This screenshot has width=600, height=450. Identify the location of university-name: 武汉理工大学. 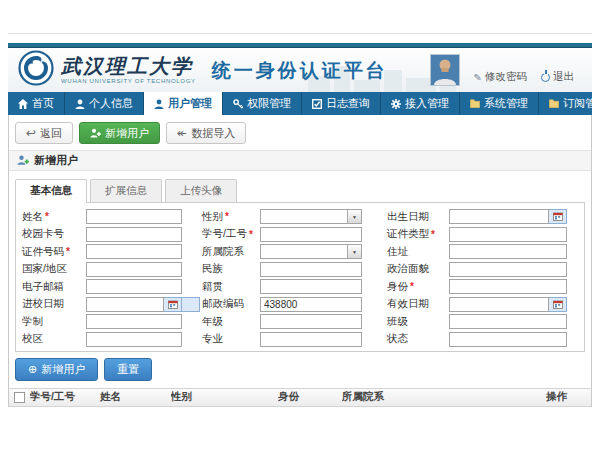
(128, 66).